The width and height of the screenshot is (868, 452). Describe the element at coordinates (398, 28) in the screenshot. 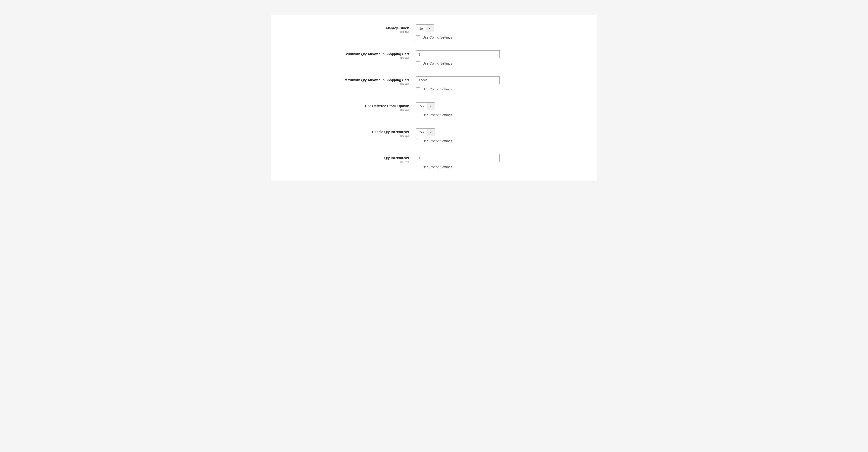

I see `manage-stock-label: Manage Stock` at that location.